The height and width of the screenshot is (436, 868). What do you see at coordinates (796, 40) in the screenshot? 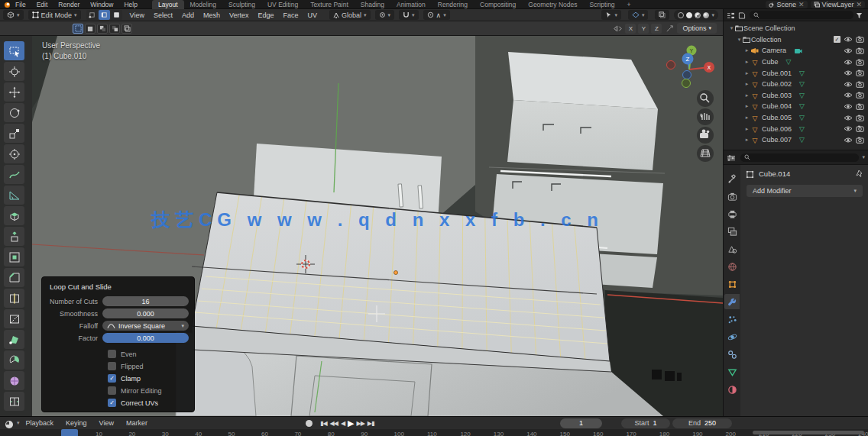
I see `outliner-row-collection: ▾ Collection ✓` at bounding box center [796, 40].